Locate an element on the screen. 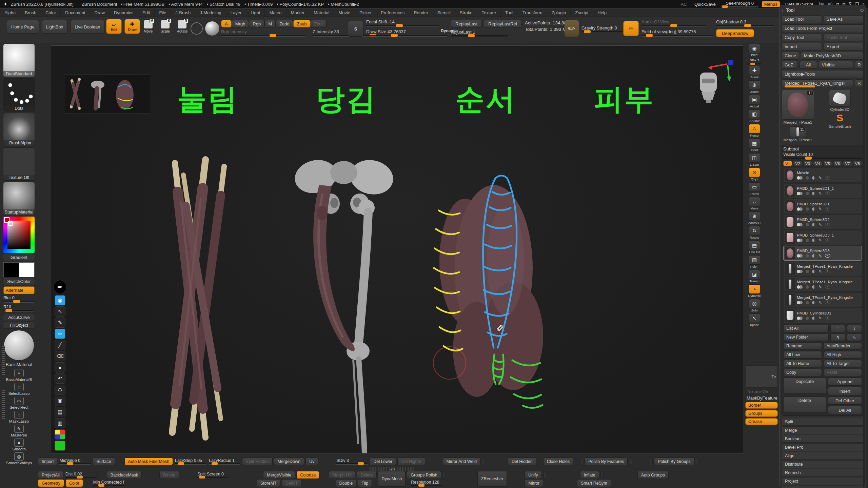 The width and height of the screenshot is (868, 488). fold-up-button: ↰ is located at coordinates (838, 337).